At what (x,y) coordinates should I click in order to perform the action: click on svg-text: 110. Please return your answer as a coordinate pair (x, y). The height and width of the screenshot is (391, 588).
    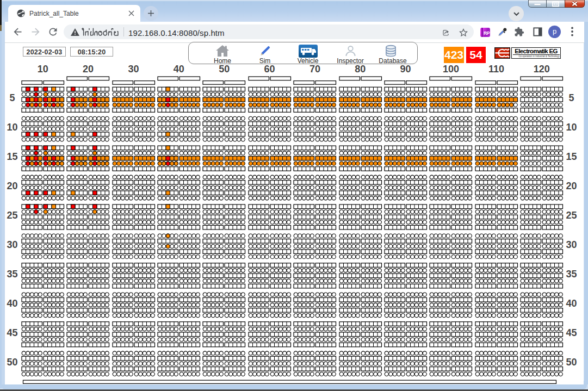
    Looking at the image, I should click on (496, 69).